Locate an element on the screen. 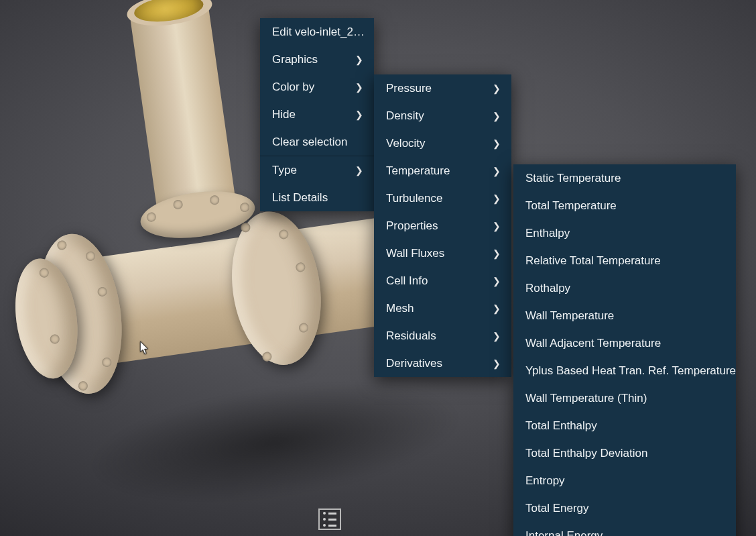 The image size is (756, 536). menu-item-label: Wall Temperature (Thin) is located at coordinates (586, 398).